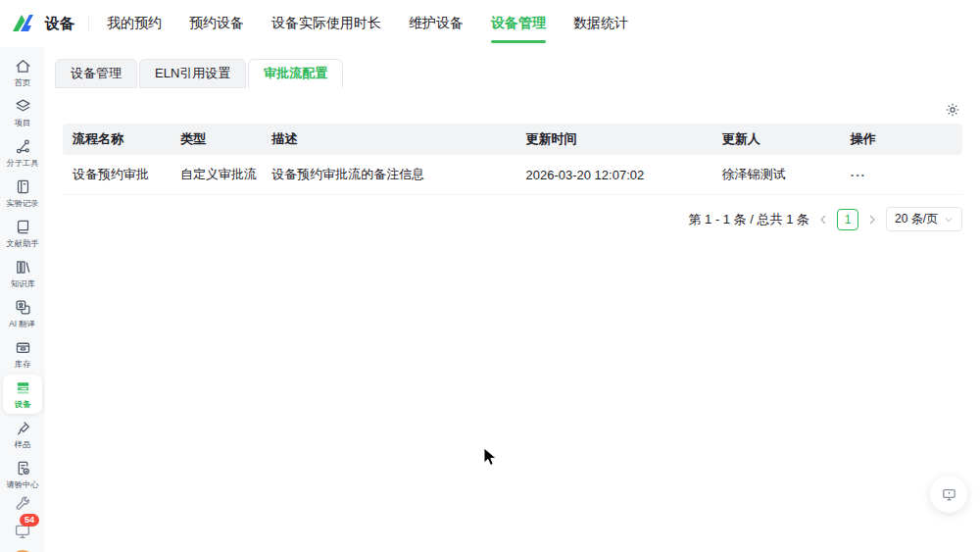 This screenshot has width=980, height=552. What do you see at coordinates (24, 227) in the screenshot?
I see `book-icon` at bounding box center [24, 227].